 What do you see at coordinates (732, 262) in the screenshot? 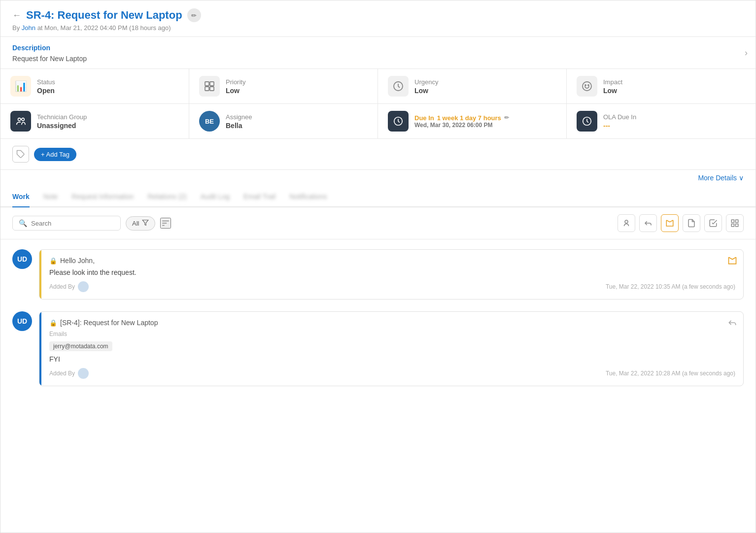
I see `message-reply-icon` at bounding box center [732, 262].